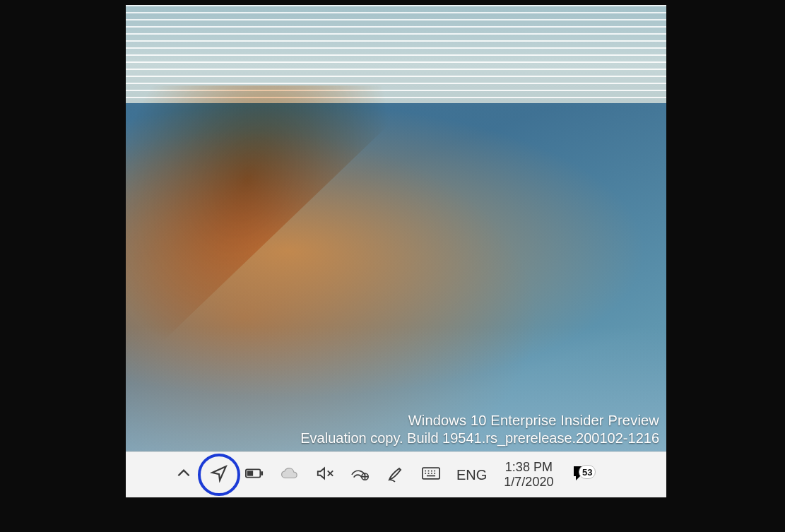 This screenshot has width=785, height=532. Describe the element at coordinates (290, 475) in the screenshot. I see `onedrive-tray-button` at that location.